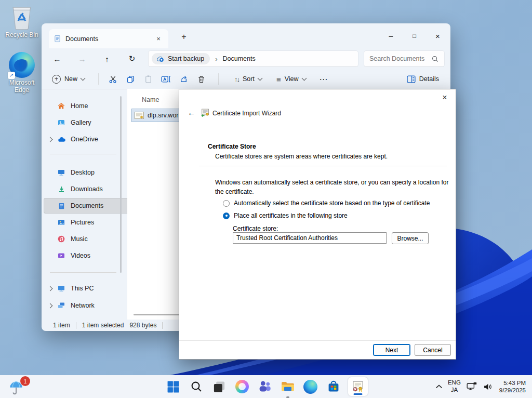 Image resolution: width=532 pixels, height=398 pixels. I want to click on home-icon, so click(61, 106).